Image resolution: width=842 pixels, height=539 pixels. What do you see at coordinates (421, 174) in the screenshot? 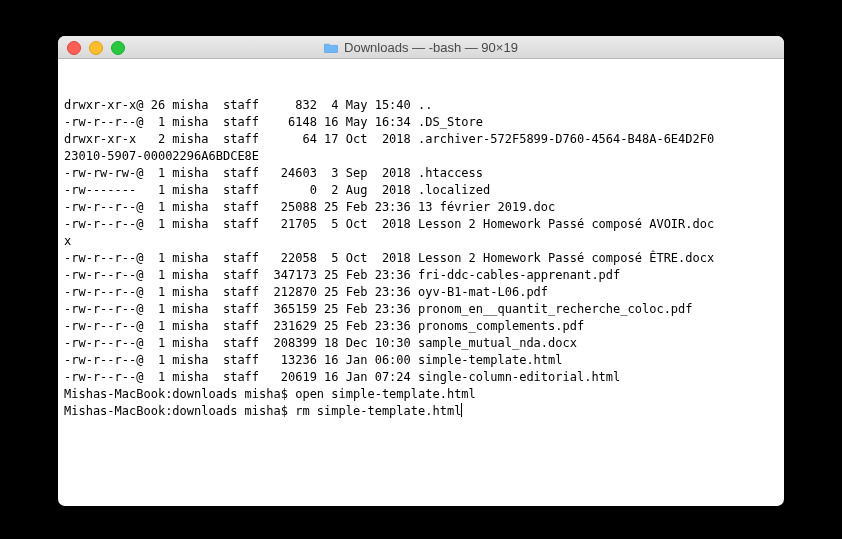
I see `terminal-line: -rw-rw-rw-@ 1 misha staff 24603 3 Sep 20…` at bounding box center [421, 174].